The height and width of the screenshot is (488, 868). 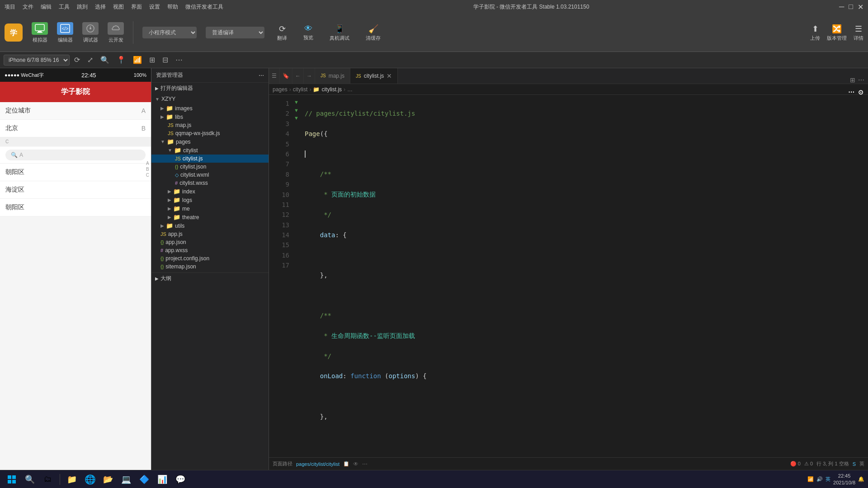 I want to click on file-citylist-wxml: ◇ citylist.wxml, so click(x=210, y=175).